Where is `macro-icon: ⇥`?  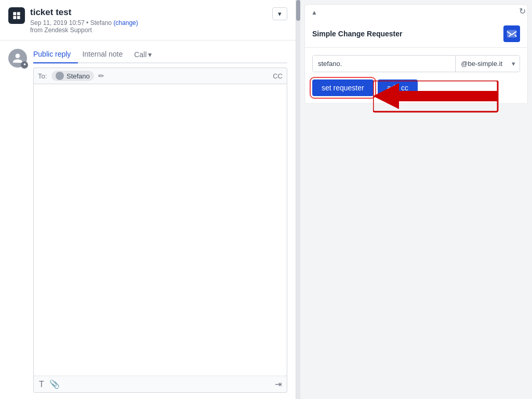
macro-icon: ⇥ is located at coordinates (278, 384).